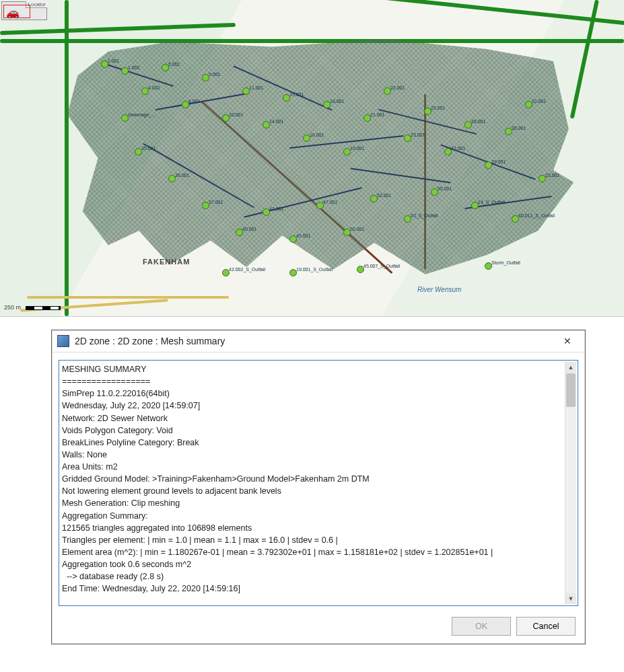  Describe the element at coordinates (571, 599) in the screenshot. I see `scroll-down-button: ▼` at that location.